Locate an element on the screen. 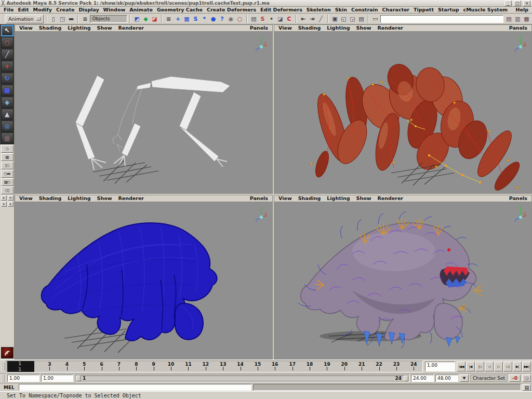 Image resolution: width=532 pixels, height=399 pixels. menu-skin: Skin is located at coordinates (341, 10).